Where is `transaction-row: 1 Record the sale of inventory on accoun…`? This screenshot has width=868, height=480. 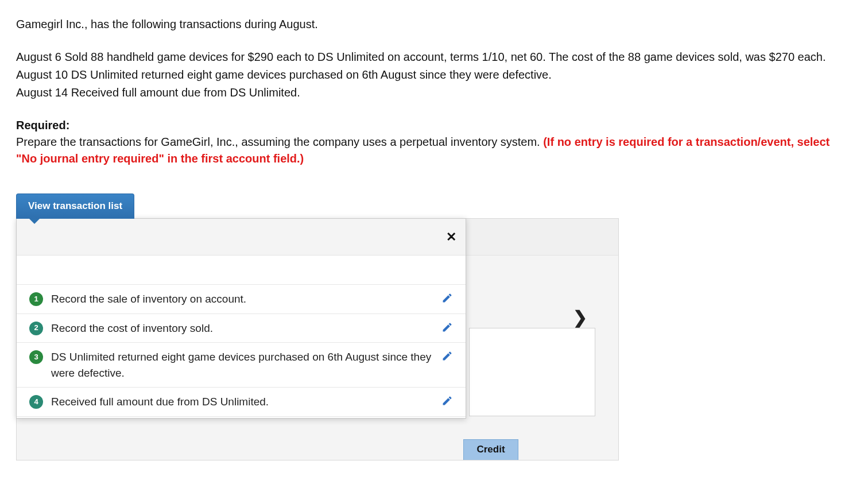
transaction-row: 1 Record the sale of inventory on accoun… is located at coordinates (241, 299).